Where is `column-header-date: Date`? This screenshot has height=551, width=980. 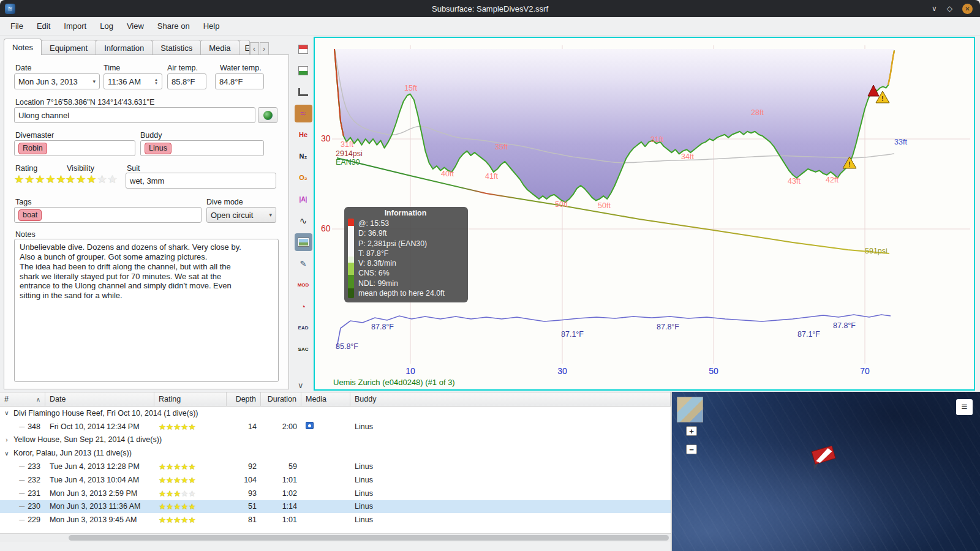 column-header-date: Date is located at coordinates (100, 399).